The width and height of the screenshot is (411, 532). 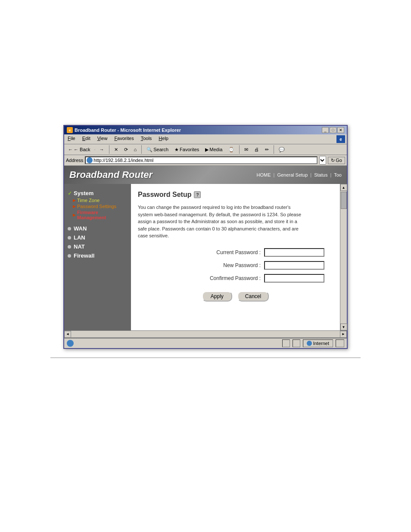 What do you see at coordinates (146, 139) in the screenshot?
I see `menu-tools: Tools` at bounding box center [146, 139].